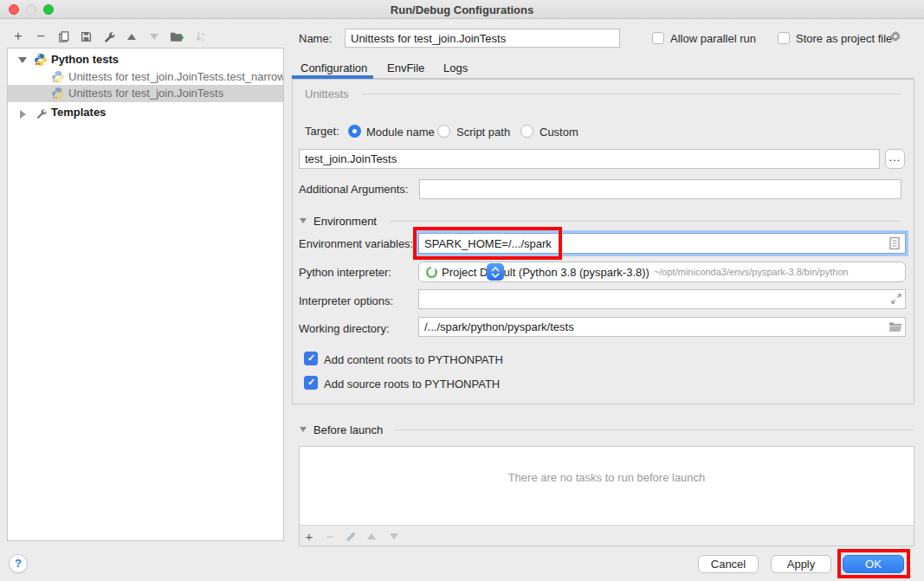 This screenshot has height=581, width=924. I want to click on python-interpreter-path: ~/opt/miniconda3/envs/pyspark-3.8/bin/py…, so click(752, 272).